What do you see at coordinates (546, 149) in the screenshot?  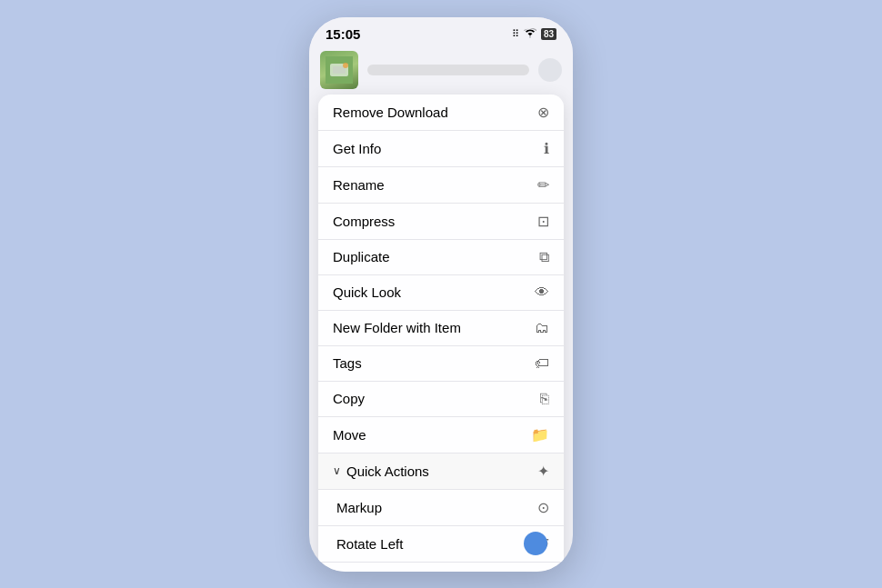 I see `get-info-icon: ℹ` at bounding box center [546, 149].